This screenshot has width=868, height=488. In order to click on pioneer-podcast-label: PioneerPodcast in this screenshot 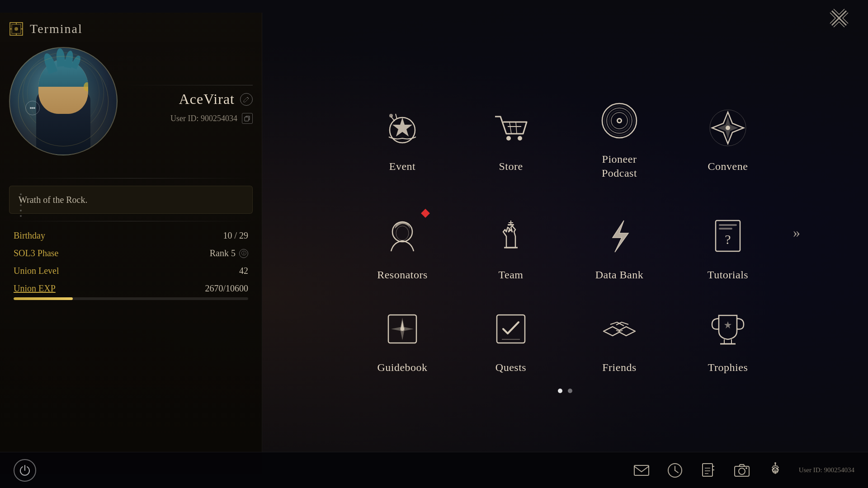, I will do `click(619, 166)`.